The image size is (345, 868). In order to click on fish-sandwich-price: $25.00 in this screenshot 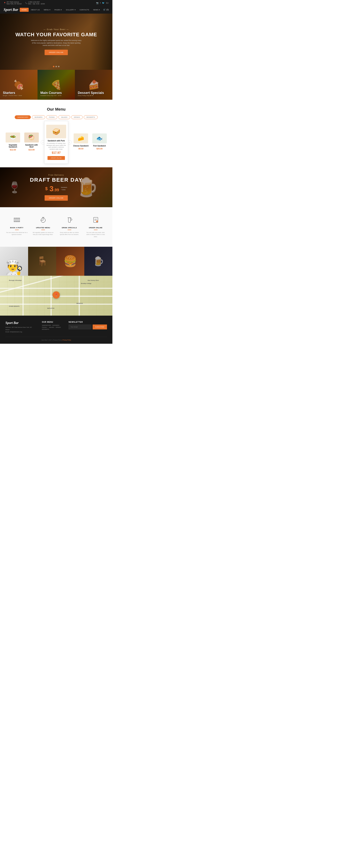, I will do `click(100, 149)`.